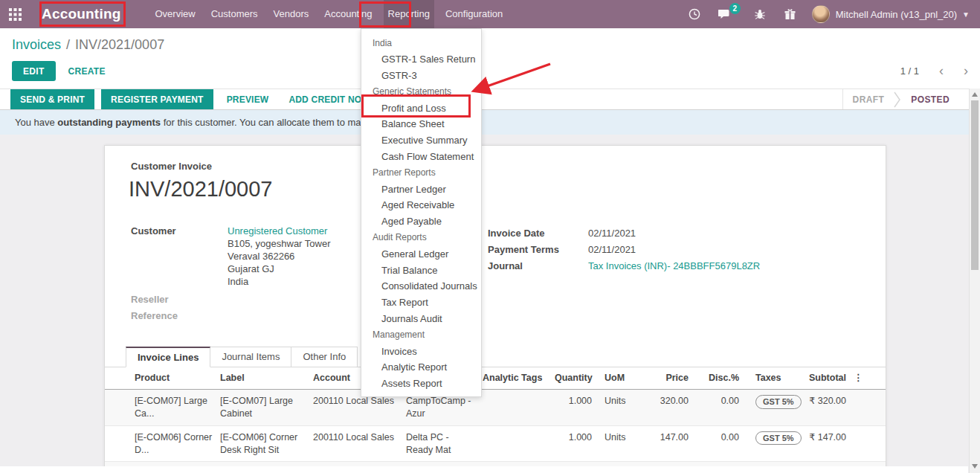 The image size is (980, 473). What do you see at coordinates (52, 100) in the screenshot?
I see `send-print-button: SEND & PRINT` at bounding box center [52, 100].